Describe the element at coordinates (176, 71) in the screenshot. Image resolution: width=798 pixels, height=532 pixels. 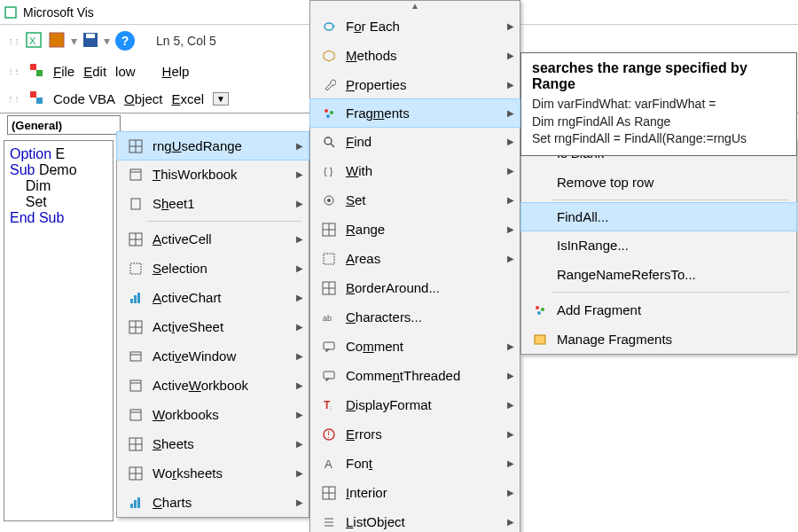
I see `menu-help: Help` at that location.